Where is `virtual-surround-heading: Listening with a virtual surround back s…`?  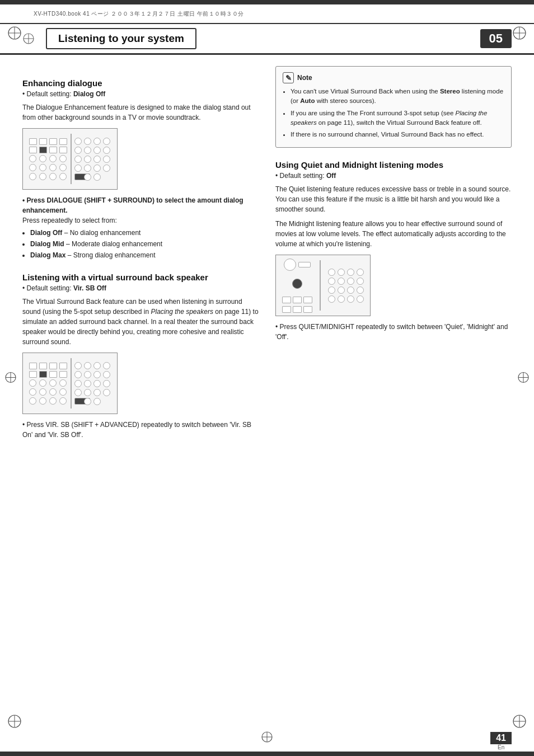 virtual-surround-heading: Listening with a virtual surround back s… is located at coordinates (140, 278).